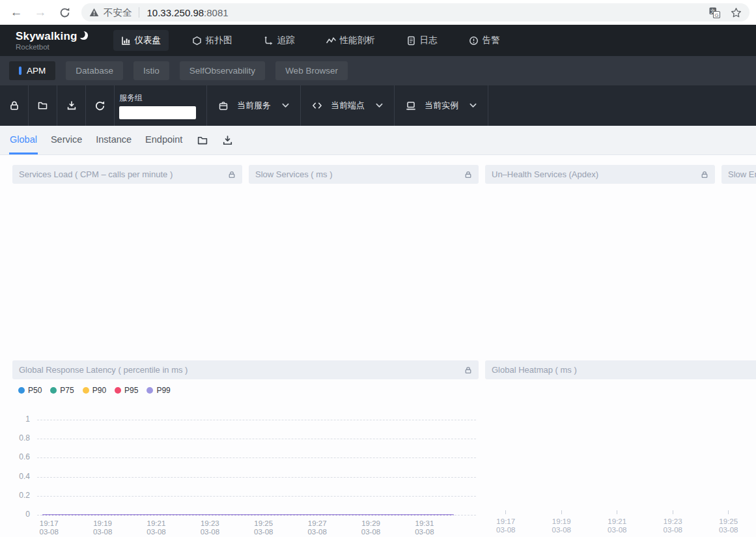 The image size is (756, 537). I want to click on category-tab-label: Web Browser, so click(311, 70).